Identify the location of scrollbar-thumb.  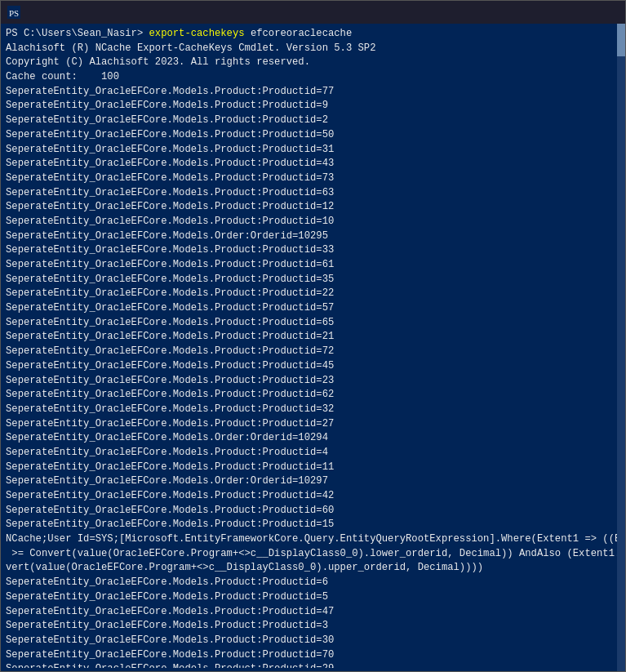
(621, 40).